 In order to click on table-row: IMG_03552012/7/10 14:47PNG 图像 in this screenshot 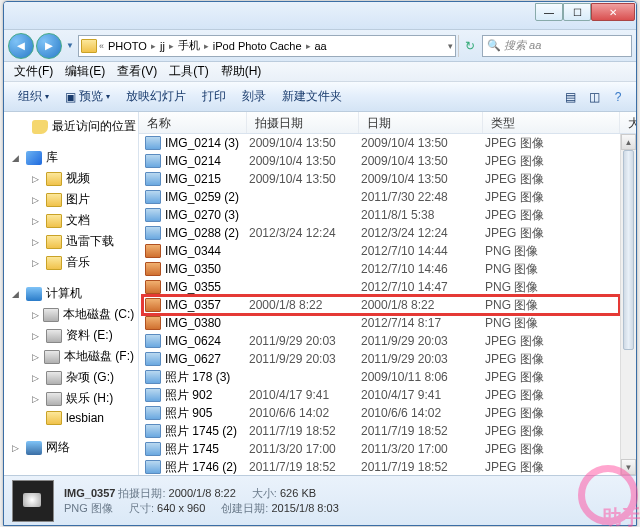, I will do `click(388, 287)`.